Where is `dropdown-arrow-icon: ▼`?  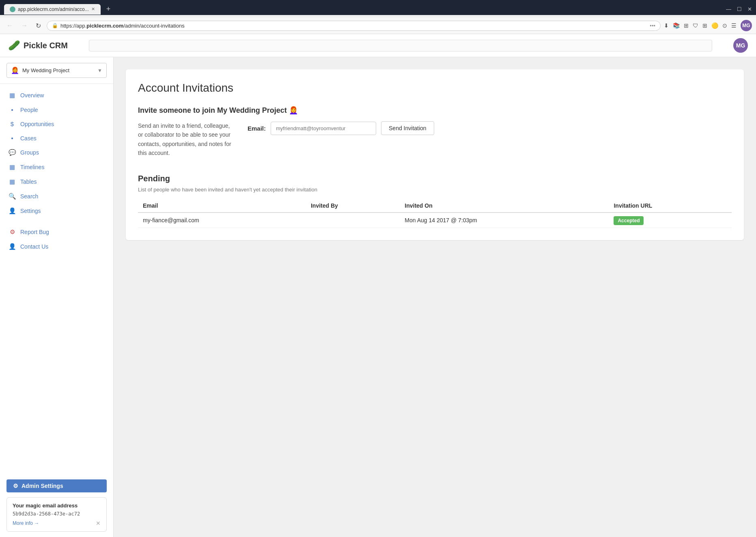 dropdown-arrow-icon: ▼ is located at coordinates (100, 71).